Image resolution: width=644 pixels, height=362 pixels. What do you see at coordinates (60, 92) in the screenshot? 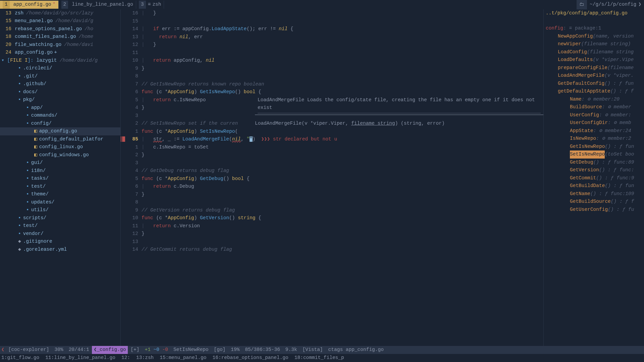
I see `tree-folder: ▪docs/` at bounding box center [60, 92].